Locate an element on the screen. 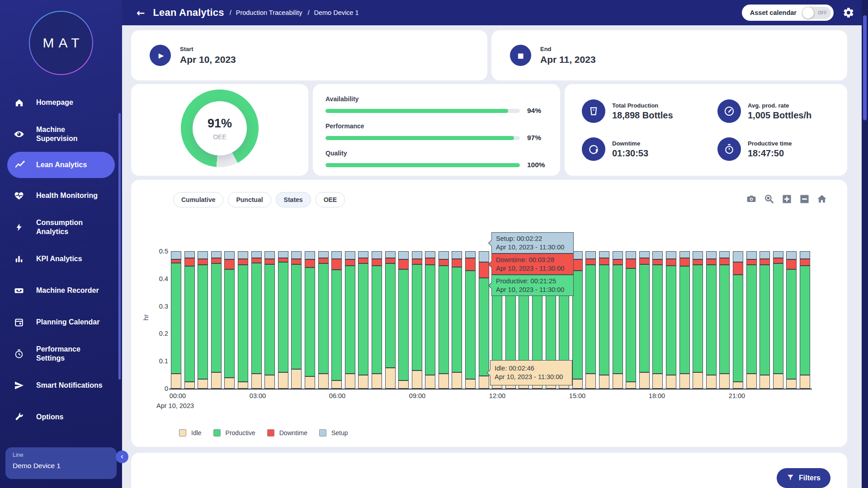  sidebar-collapse-button: ‹ is located at coordinates (122, 457).